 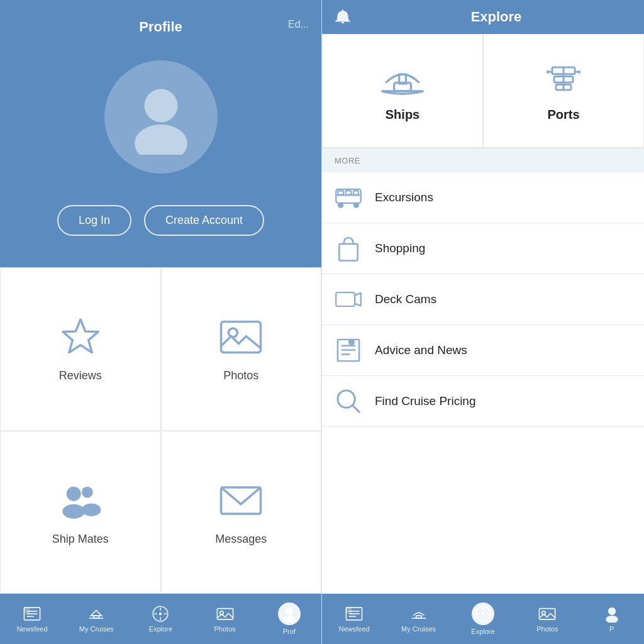 What do you see at coordinates (80, 513) in the screenshot?
I see `shipmates-item: Ship Mates` at bounding box center [80, 513].